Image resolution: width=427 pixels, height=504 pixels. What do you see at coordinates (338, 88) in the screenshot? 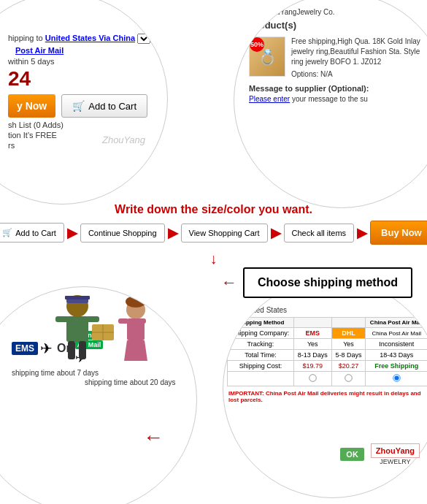
I see `message-label: Message to supplier (Optional):` at bounding box center [338, 88].